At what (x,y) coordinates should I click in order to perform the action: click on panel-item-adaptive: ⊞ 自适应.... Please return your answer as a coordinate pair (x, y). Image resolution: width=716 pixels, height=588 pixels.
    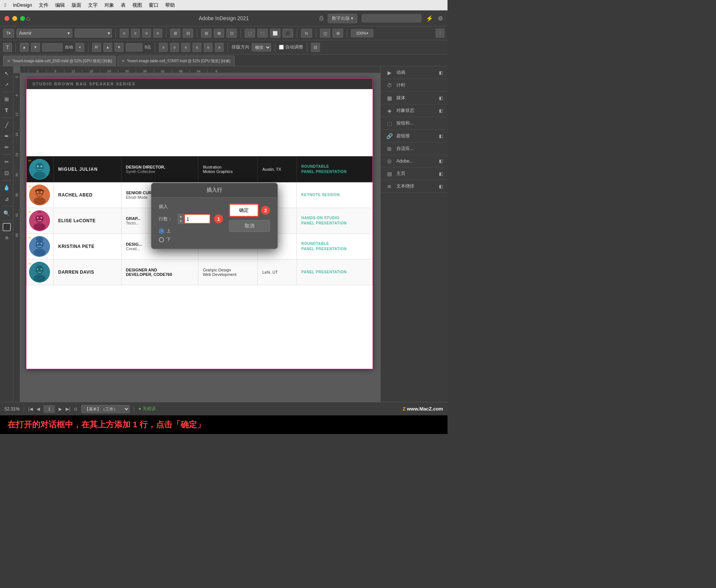
    Looking at the image, I should click on (414, 149).